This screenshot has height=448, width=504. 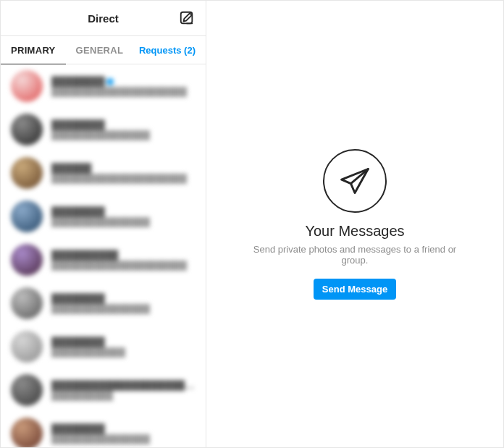 What do you see at coordinates (187, 18) in the screenshot?
I see `compose-icon` at bounding box center [187, 18].